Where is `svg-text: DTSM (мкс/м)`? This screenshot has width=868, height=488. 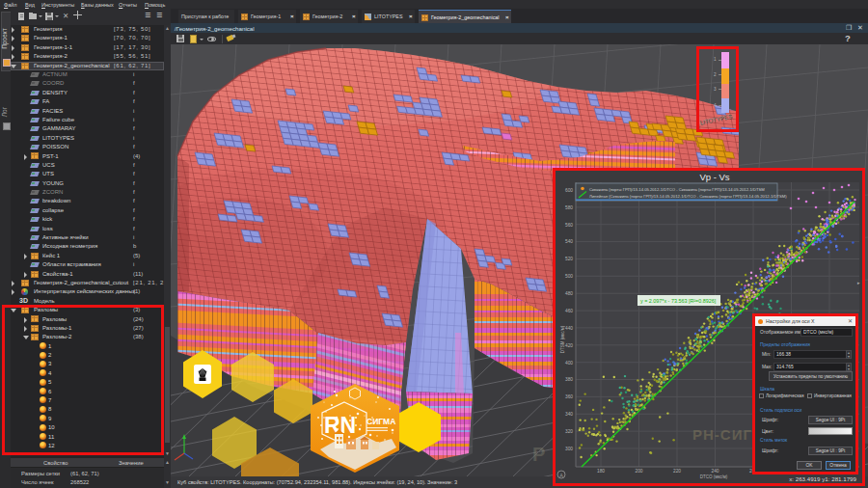 svg-text: DTSM (мкс/м) is located at coordinates (563, 339).